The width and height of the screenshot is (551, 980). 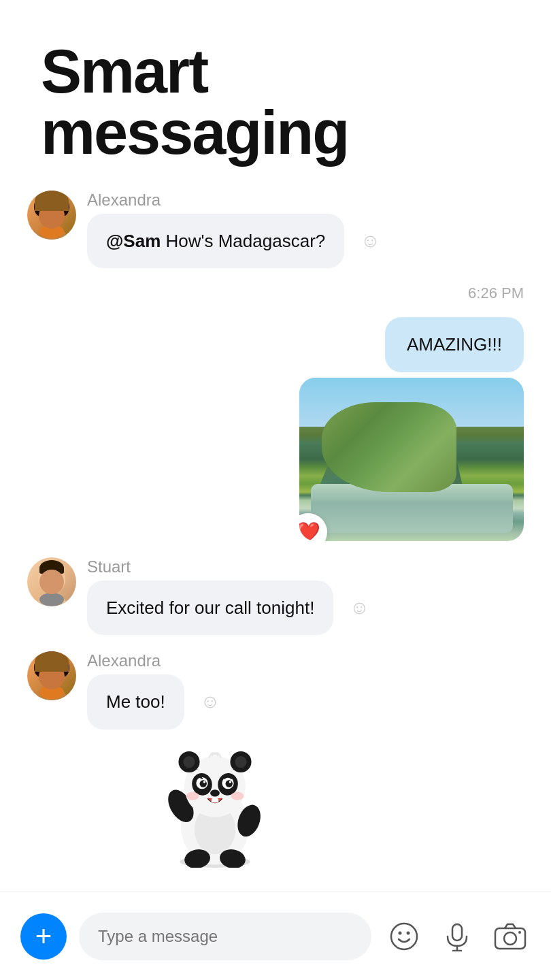 What do you see at coordinates (412, 459) in the screenshot?
I see `image-message: ❤️` at bounding box center [412, 459].